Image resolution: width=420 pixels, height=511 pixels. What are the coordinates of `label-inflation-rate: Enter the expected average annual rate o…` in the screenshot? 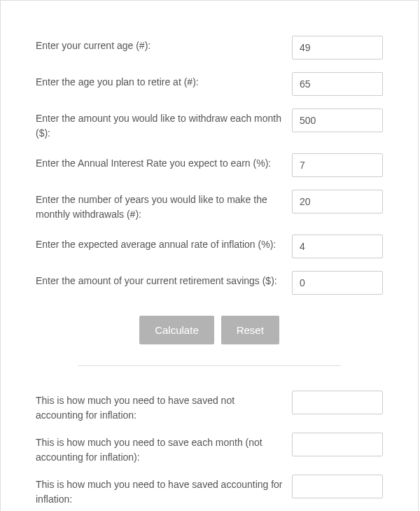 It's located at (160, 244).